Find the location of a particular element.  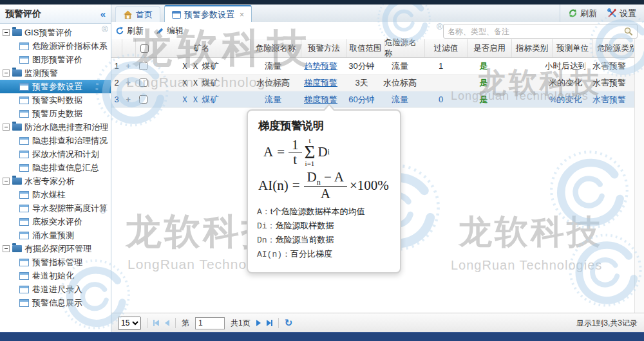

window-bottom-bar is located at coordinates (322, 336).